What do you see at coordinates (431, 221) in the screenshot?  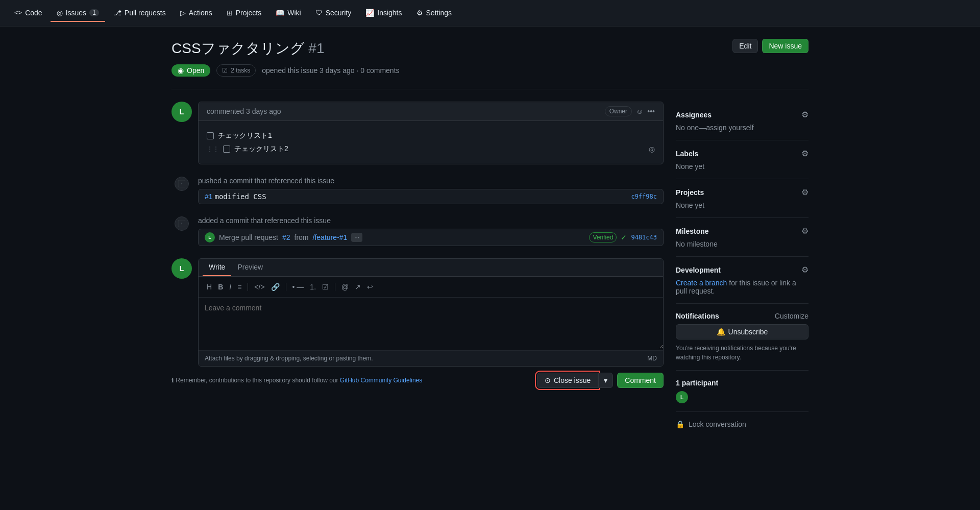 I see `event-main-text-2: added a commit that referenced this issu…` at bounding box center [431, 221].